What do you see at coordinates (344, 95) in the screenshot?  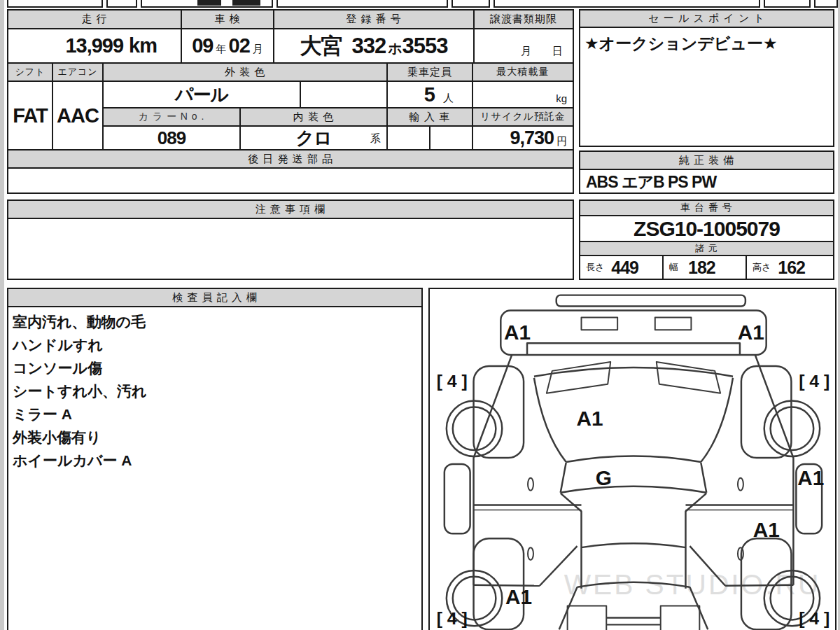 I see `exterior-color-empty-cell` at bounding box center [344, 95].